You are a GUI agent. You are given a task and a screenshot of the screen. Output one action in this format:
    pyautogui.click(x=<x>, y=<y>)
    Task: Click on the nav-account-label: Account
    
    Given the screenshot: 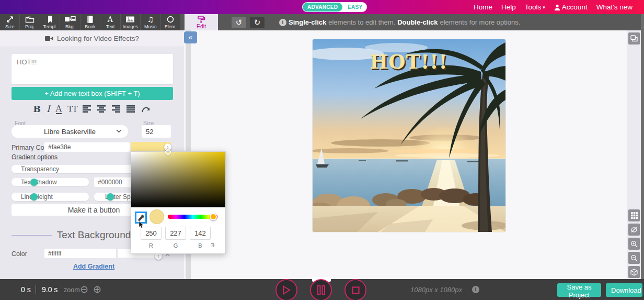 What is the action you would take?
    pyautogui.click(x=575, y=7)
    